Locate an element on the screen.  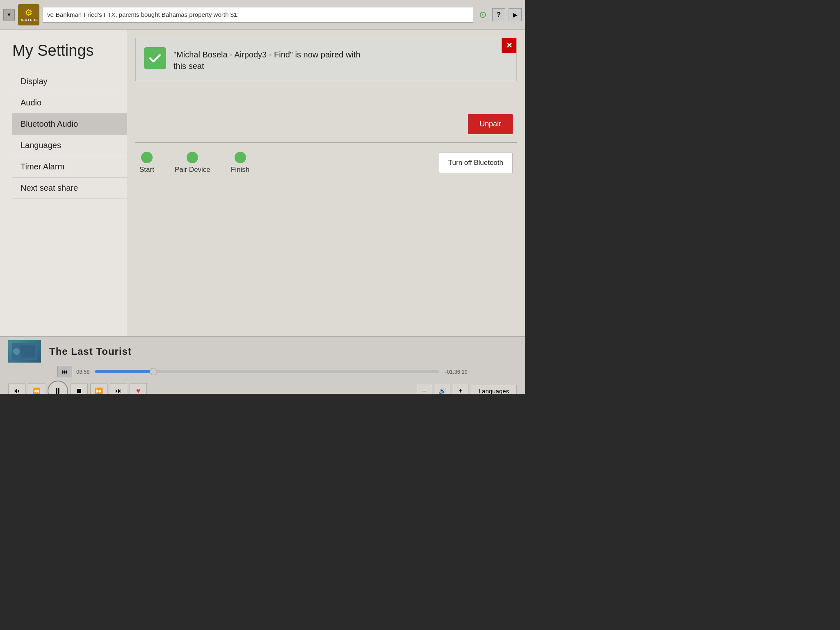
browser-dropdown: ▼ is located at coordinates (9, 15).